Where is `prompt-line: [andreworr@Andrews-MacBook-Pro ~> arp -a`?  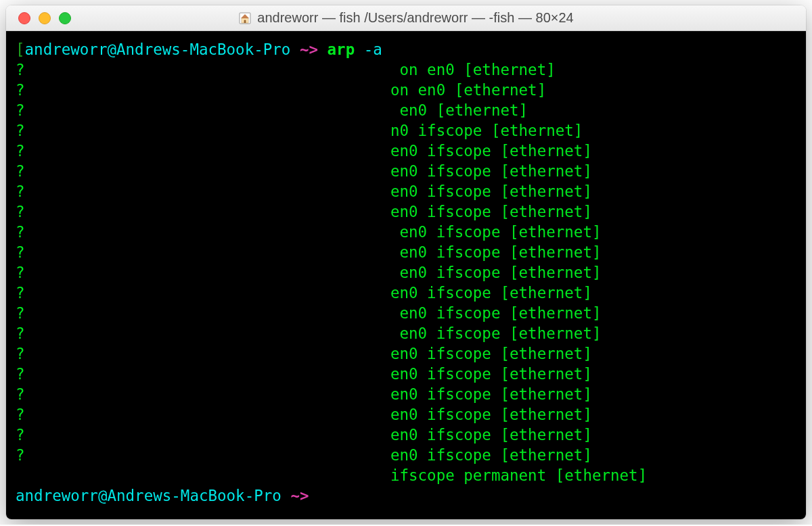
prompt-line: [andreworr@Andrews-MacBook-Pro ~> arp -a is located at coordinates (406, 49).